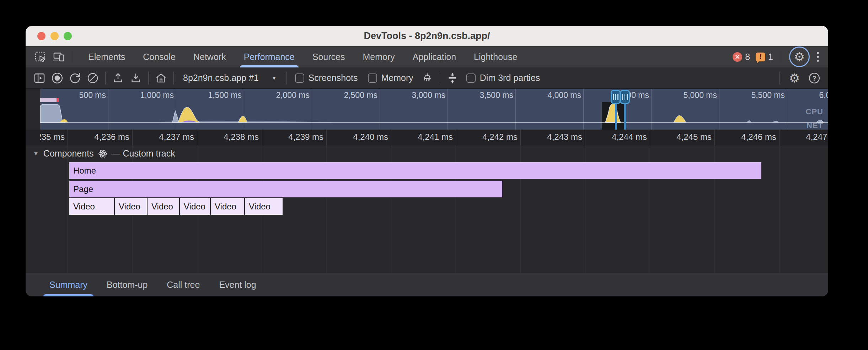  Describe the element at coordinates (495, 57) in the screenshot. I see `tab-lighthouse: Lighthouse` at that location.